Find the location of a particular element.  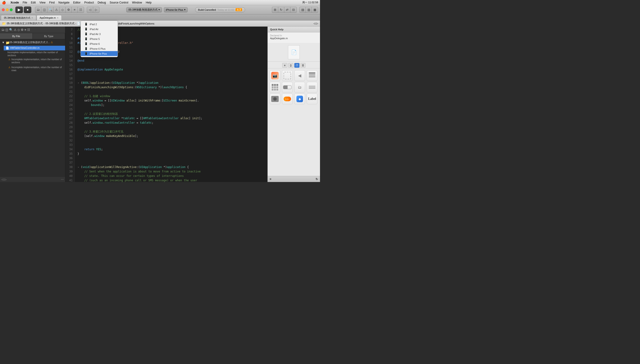

sidebar-bottom-fwd: ▷ is located at coordinates (6, 180).